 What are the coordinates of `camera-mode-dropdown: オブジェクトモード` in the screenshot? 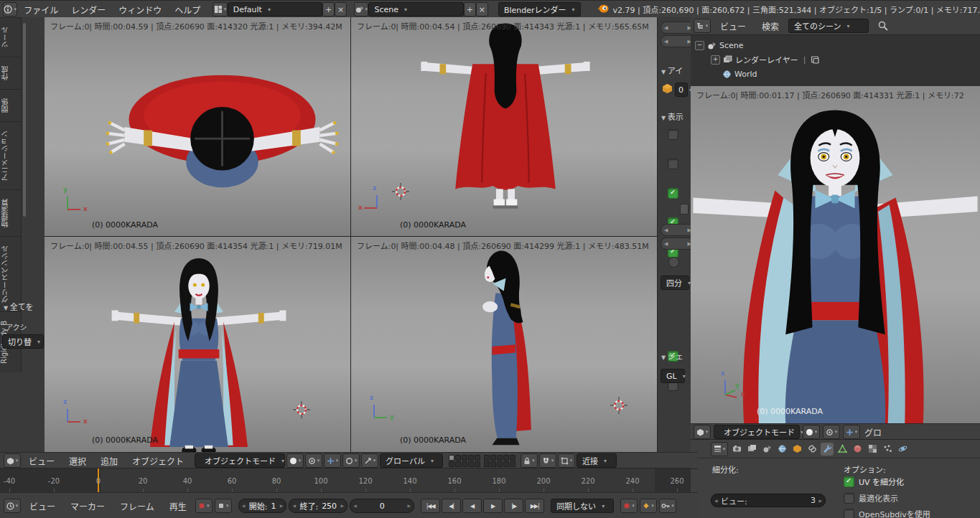 It's located at (757, 432).